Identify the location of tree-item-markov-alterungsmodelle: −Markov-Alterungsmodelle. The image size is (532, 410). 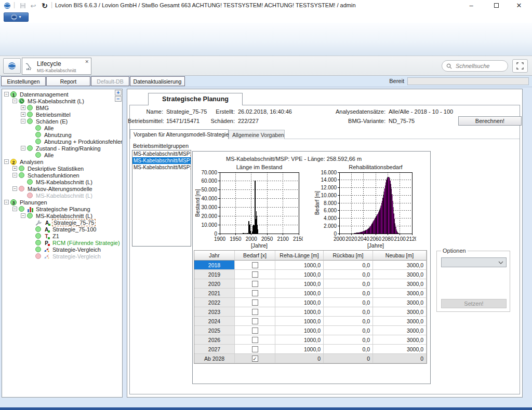
(62, 189).